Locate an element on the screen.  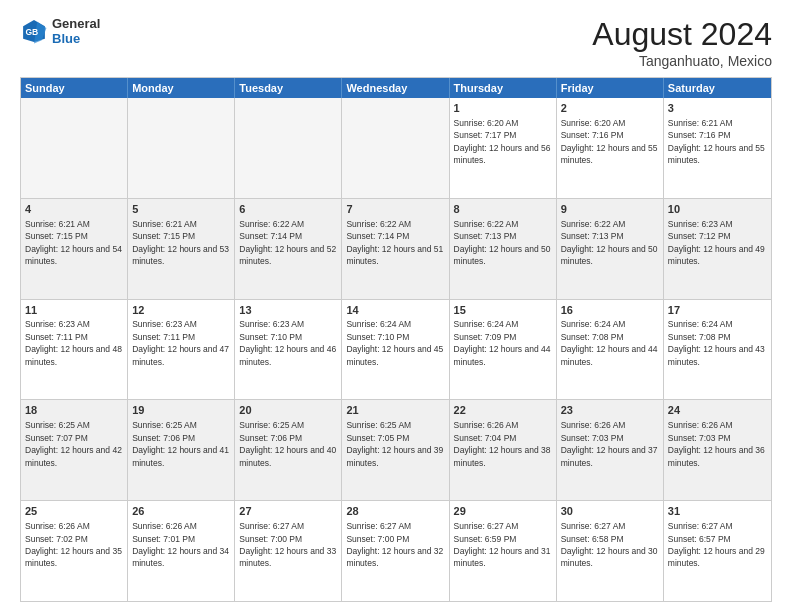
day-cell-4: 4Sunrise: 6:21 AMSunset: 7:15 PMDaylight… is located at coordinates (74, 249).